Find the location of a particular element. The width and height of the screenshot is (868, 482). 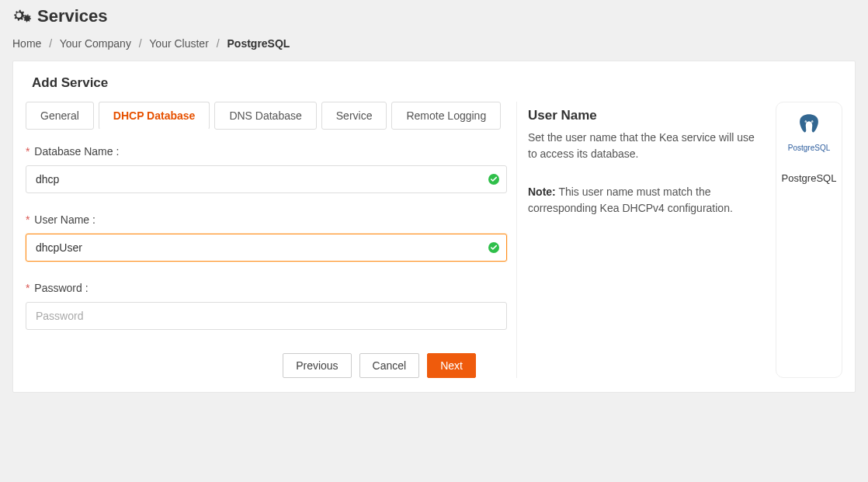

page-title: Services is located at coordinates (434, 16).